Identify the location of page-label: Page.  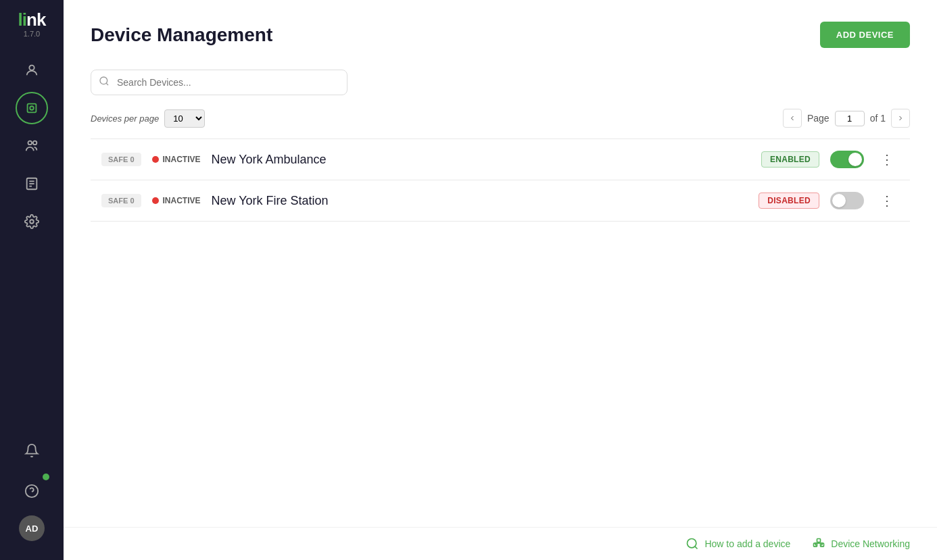
(818, 118).